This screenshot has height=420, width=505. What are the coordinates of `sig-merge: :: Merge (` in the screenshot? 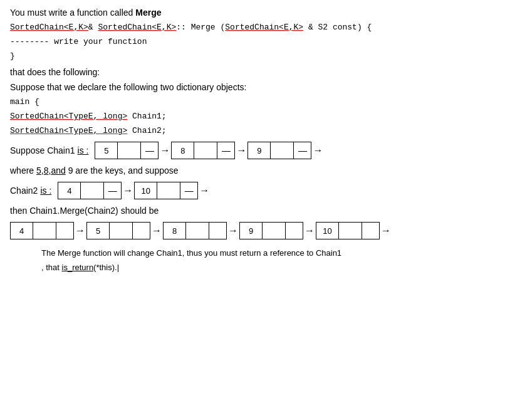 It's located at (200, 28).